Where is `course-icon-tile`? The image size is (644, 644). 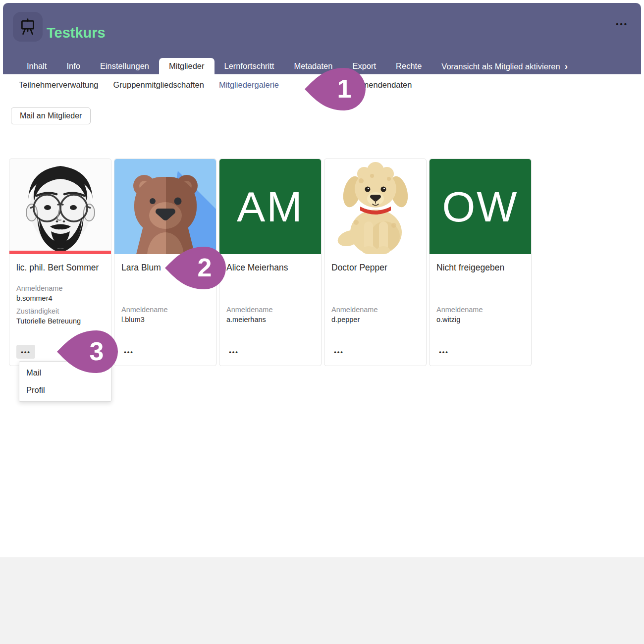
course-icon-tile is located at coordinates (28, 27).